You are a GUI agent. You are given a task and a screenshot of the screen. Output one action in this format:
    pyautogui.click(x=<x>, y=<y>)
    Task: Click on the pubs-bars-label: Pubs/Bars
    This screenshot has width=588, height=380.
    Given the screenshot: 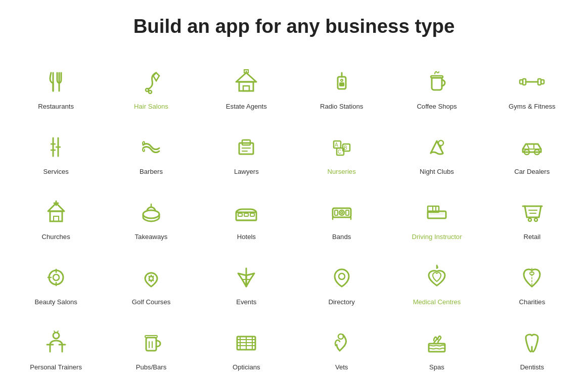 What is the action you would take?
    pyautogui.click(x=151, y=367)
    